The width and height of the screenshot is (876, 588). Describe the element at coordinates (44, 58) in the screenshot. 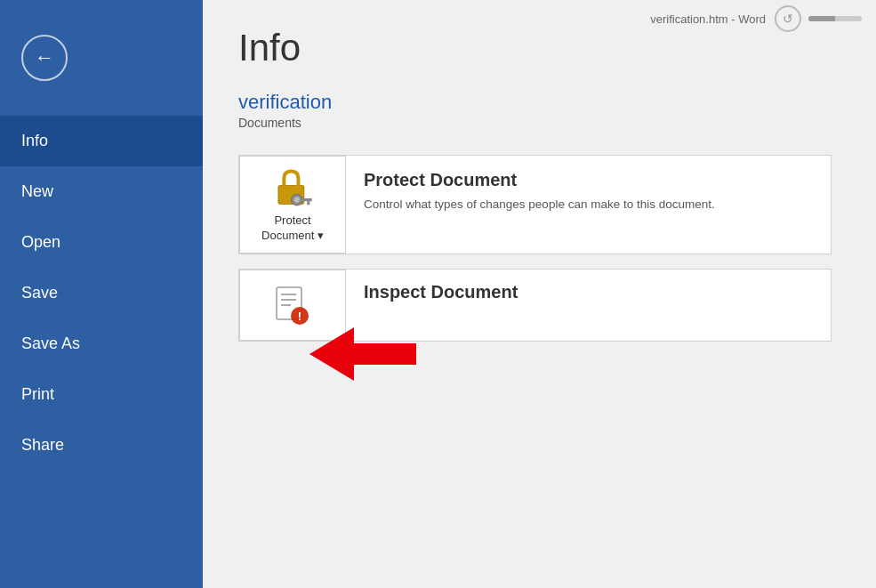

I see `back-button: ←` at that location.